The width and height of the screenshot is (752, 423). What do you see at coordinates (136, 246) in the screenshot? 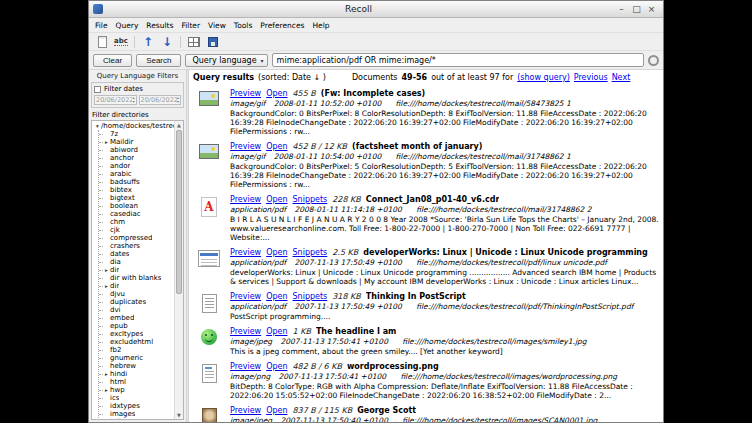
I see `tree-item-crashers: crashers` at bounding box center [136, 246].